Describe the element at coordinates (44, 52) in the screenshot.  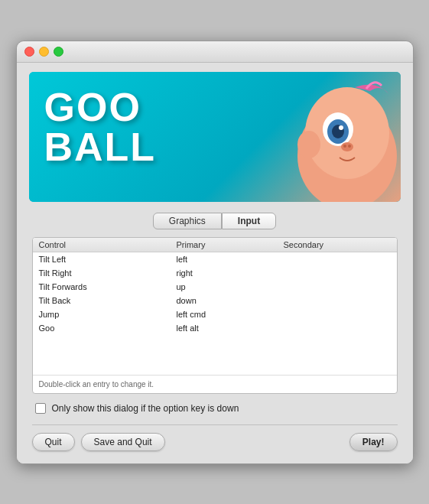
I see `minimize-button` at that location.